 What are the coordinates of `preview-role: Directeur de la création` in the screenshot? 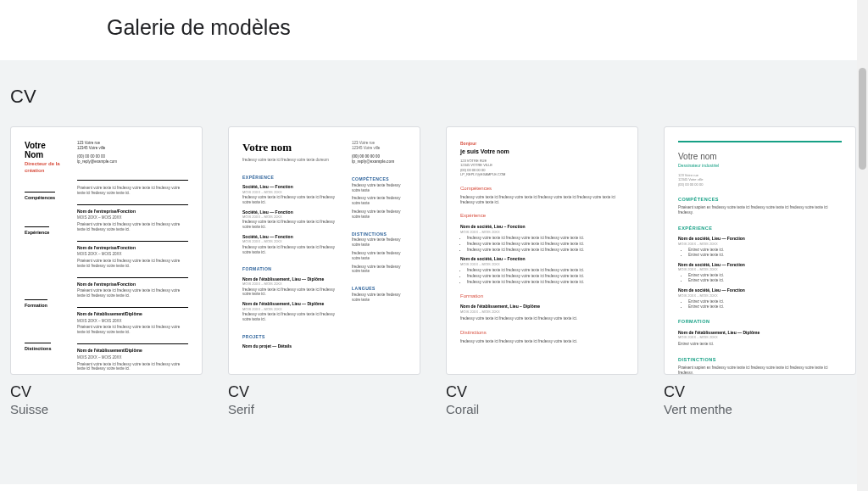 It's located at (47, 168).